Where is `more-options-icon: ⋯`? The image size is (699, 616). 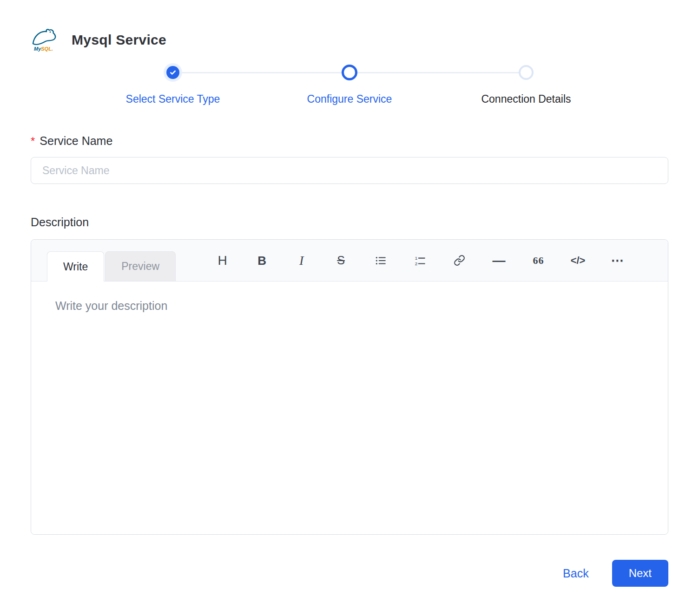
more-options-icon: ⋯ is located at coordinates (617, 261).